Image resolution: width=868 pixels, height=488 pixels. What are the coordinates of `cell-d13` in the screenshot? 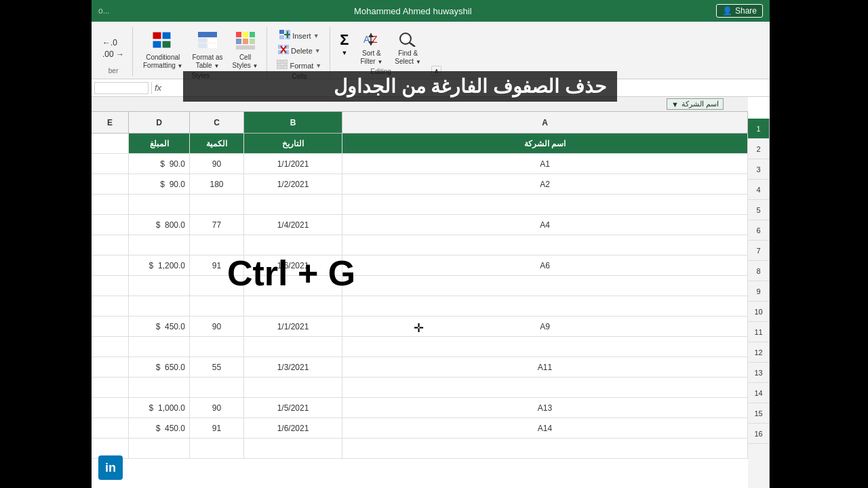 It's located at (159, 388).